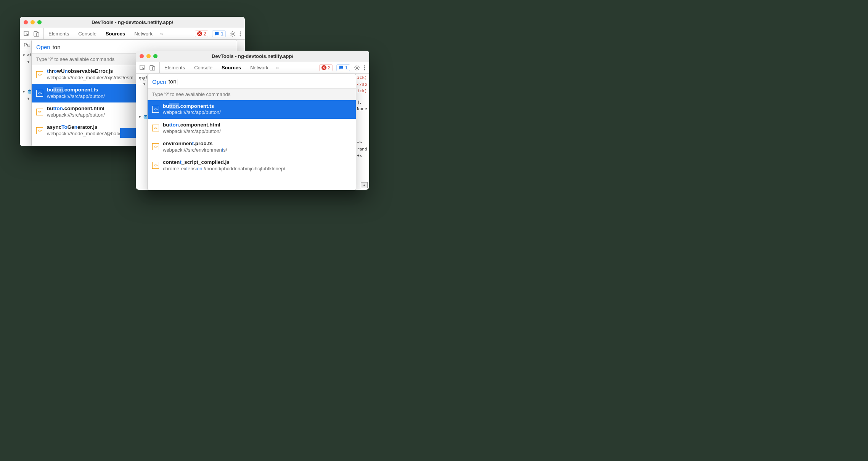 This screenshot has height=461, width=868. Describe the element at coordinates (173, 82) in the screenshot. I see `quick-open-input: ton` at that location.